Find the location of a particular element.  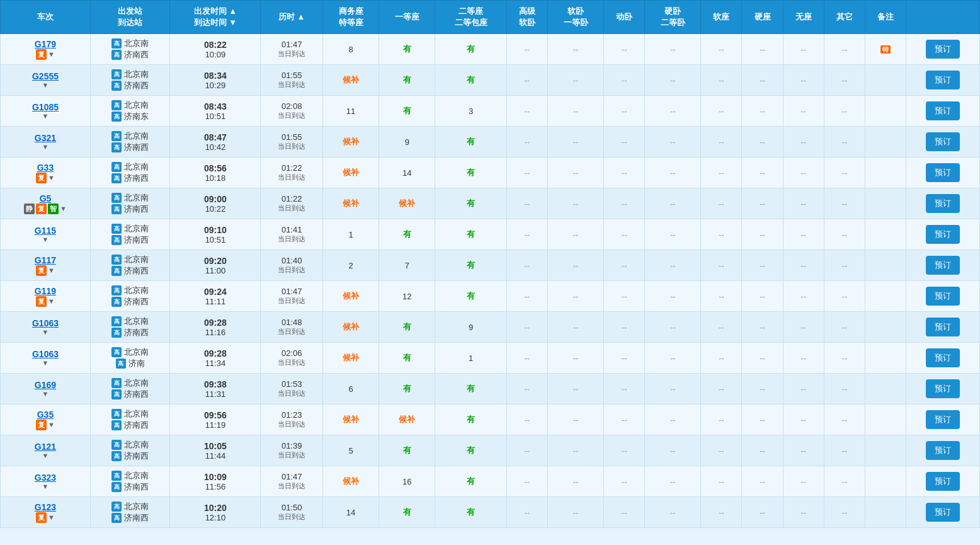

train-number-link: G169 is located at coordinates (45, 385).